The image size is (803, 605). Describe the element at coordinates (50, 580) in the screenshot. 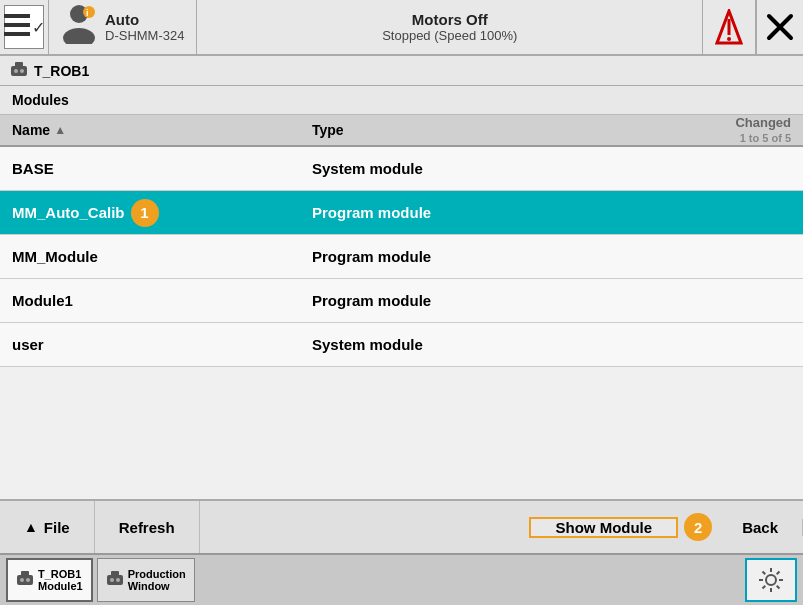

I see `taskbar-item-trob1: T_ROB1 Module1` at that location.